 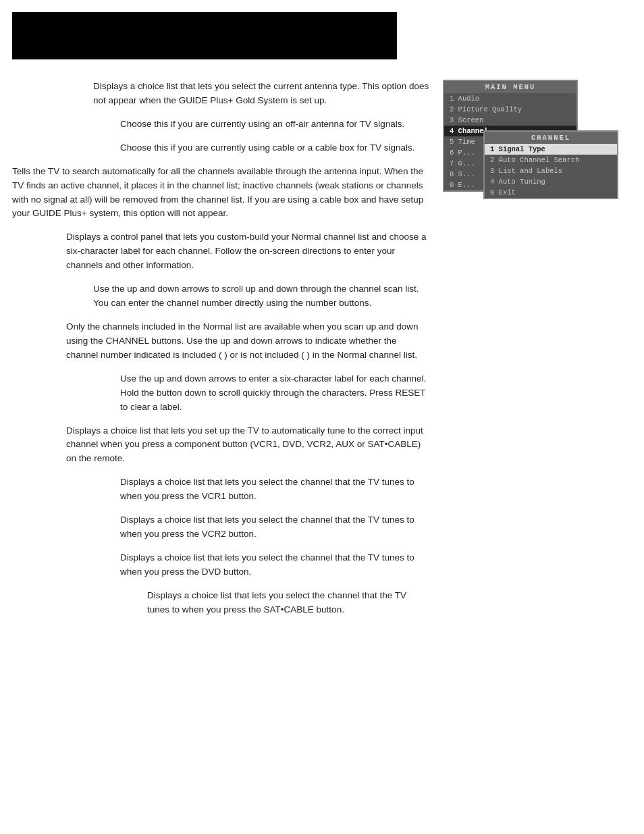 What do you see at coordinates (221, 342) in the screenshot?
I see `paragraph-7: Only the channels included in the Normal…` at bounding box center [221, 342].